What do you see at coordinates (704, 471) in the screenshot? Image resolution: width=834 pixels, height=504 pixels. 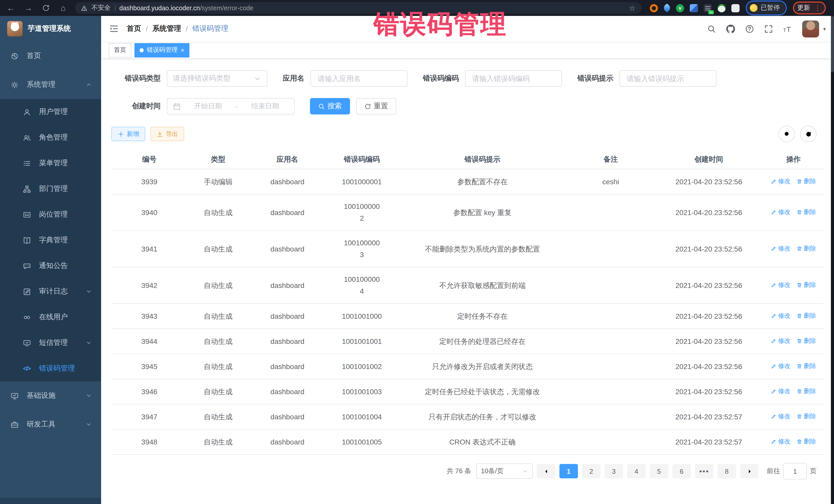 I see `more-pages-button: ●●●` at bounding box center [704, 471].